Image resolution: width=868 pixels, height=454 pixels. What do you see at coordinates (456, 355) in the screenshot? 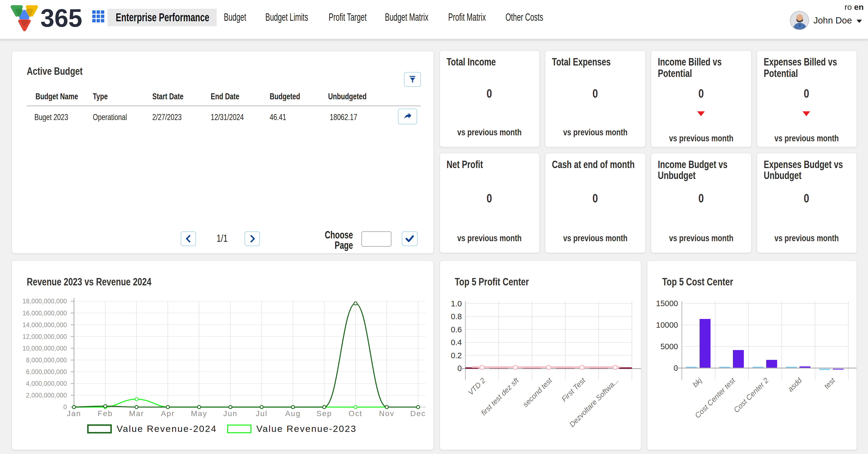
I see `svg-text: 0.2` at bounding box center [456, 355].